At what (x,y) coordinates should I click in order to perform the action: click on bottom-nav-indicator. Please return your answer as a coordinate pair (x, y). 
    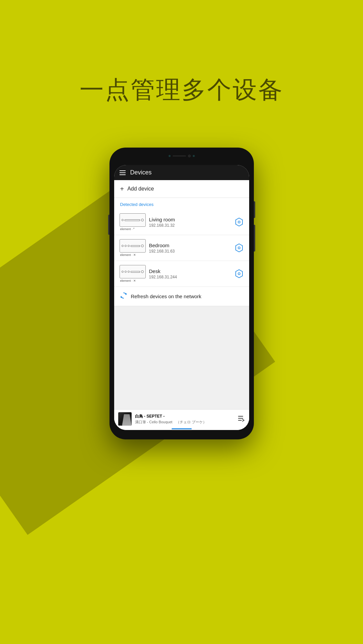
    Looking at the image, I should click on (182, 429).